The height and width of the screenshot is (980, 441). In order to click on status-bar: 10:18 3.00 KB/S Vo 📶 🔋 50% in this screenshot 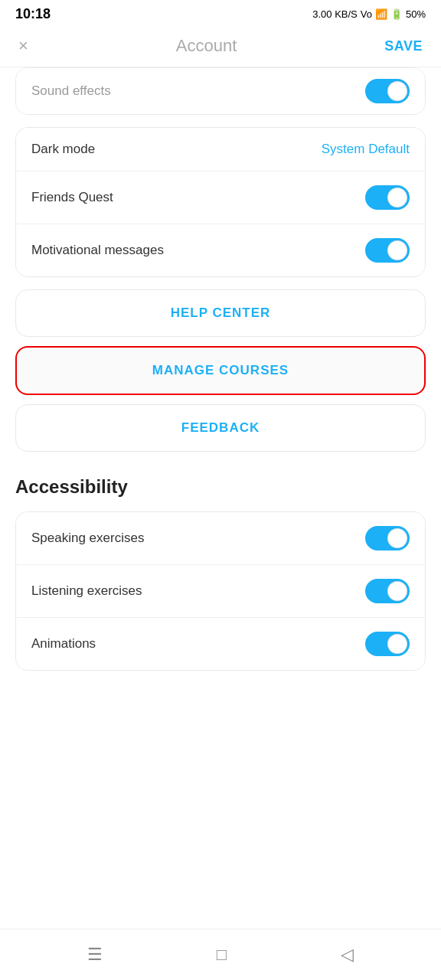, I will do `click(220, 12)`.